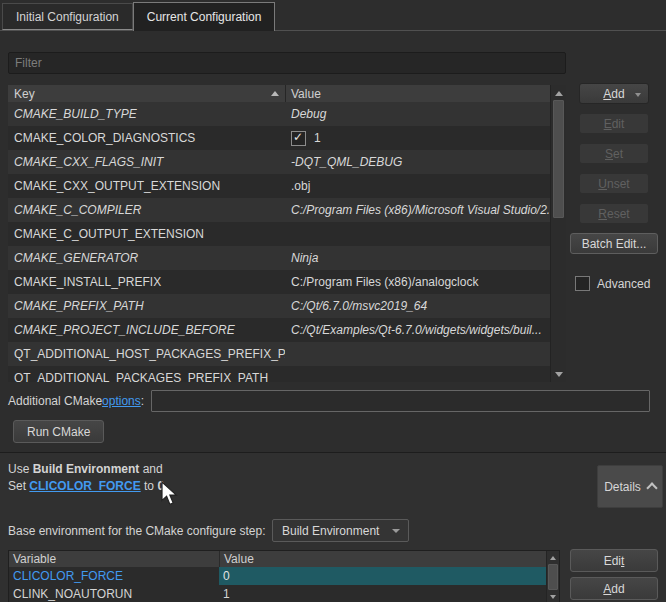 The height and width of the screenshot is (602, 666). What do you see at coordinates (68, 16) in the screenshot?
I see `tab-initial-configuration: Initial Configuration` at bounding box center [68, 16].